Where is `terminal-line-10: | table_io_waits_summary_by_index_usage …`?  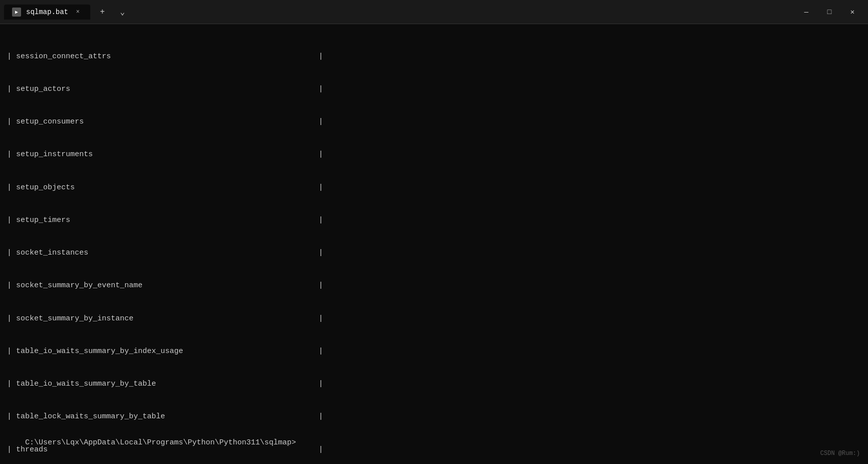 terminal-line-10: | table_io_waits_summary_by_index_usage … is located at coordinates (434, 352).